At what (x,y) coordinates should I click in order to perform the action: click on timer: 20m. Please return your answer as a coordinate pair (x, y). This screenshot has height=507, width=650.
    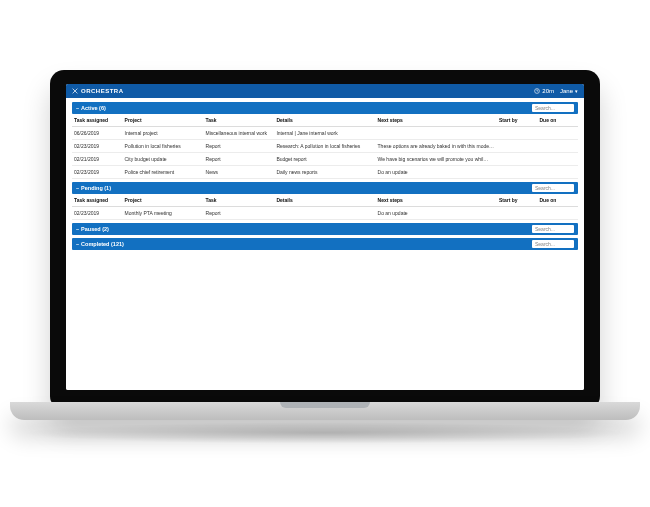
    Looking at the image, I should click on (544, 91).